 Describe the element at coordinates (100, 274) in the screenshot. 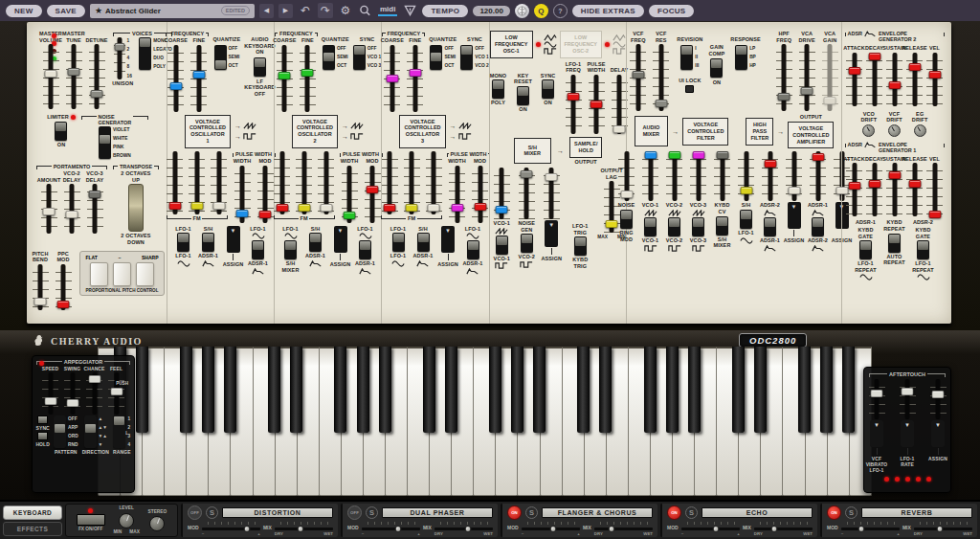

I see `ppc-flat-pad` at that location.